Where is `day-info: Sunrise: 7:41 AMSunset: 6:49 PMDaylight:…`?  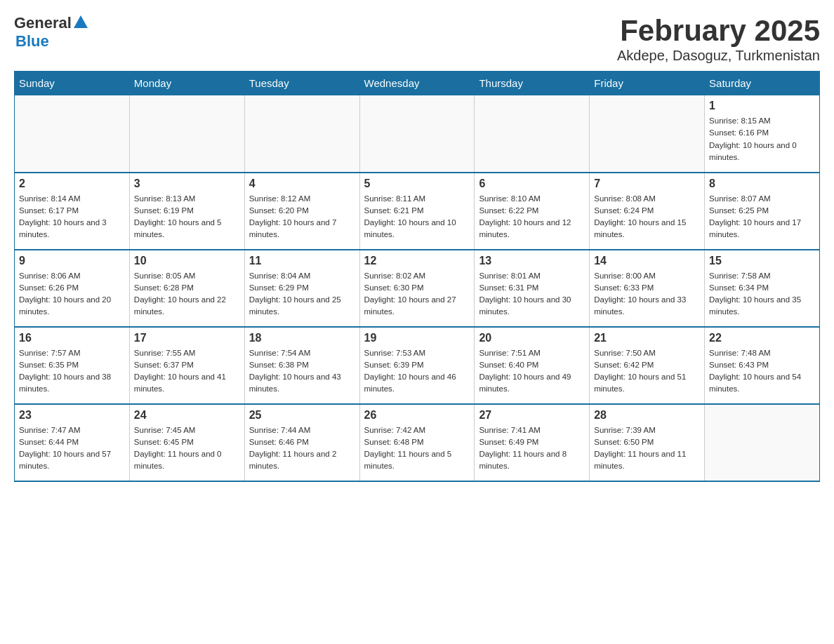
day-info: Sunrise: 7:41 AMSunset: 6:49 PMDaylight:… is located at coordinates (532, 449).